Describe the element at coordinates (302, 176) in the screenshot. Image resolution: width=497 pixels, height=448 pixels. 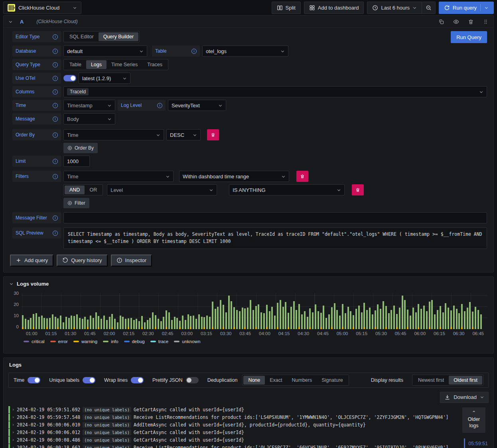
I see `remove-filter1-button` at that location.